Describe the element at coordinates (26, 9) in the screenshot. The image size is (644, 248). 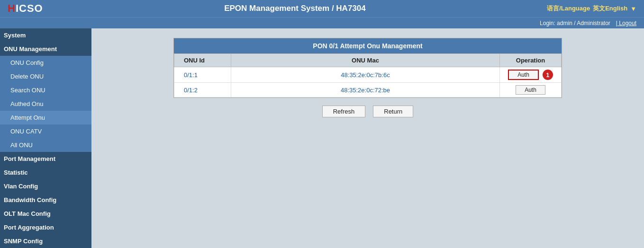
I see `logo-text: HICSO` at that location.